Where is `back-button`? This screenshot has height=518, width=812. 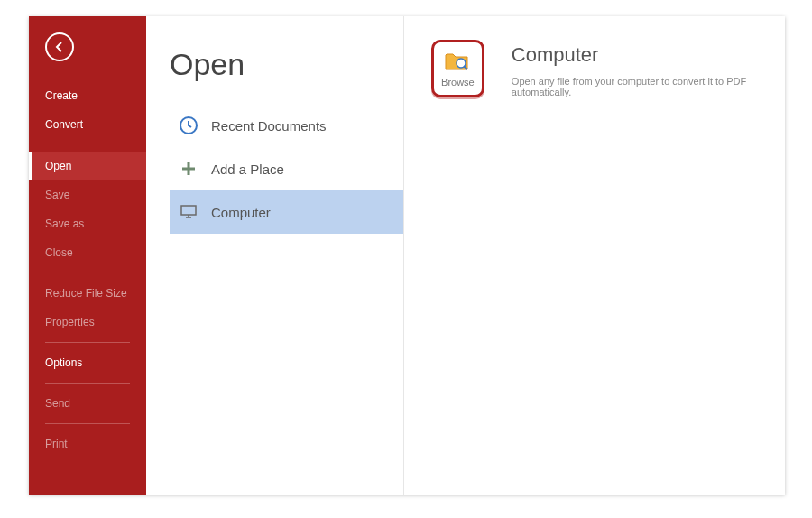 back-button is located at coordinates (60, 47).